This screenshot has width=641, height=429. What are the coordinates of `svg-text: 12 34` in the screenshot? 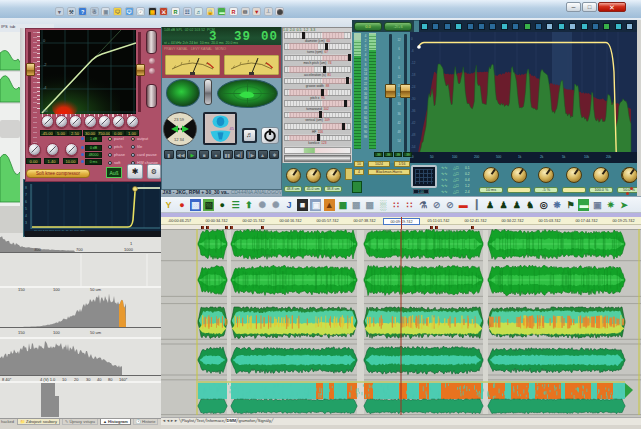 It's located at (180, 140).